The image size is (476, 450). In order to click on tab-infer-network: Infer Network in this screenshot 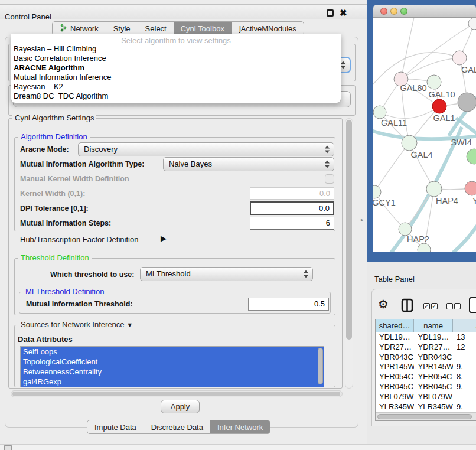, I will do `click(240, 427)`.